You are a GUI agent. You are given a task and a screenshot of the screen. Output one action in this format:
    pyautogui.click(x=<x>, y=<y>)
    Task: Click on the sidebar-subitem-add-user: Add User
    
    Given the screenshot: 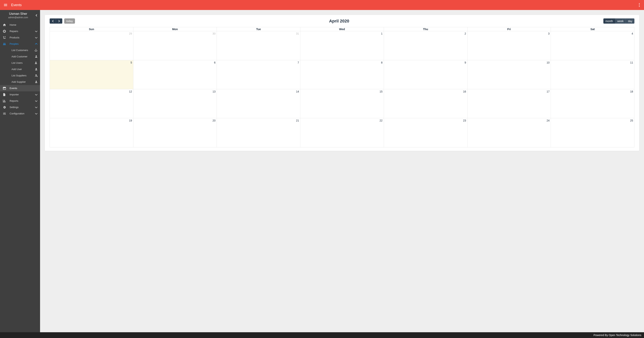 What is the action you would take?
    pyautogui.click(x=20, y=69)
    